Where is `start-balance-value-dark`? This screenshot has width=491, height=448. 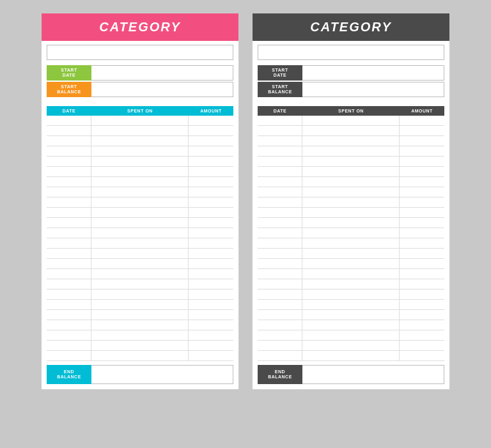 start-balance-value-dark is located at coordinates (373, 89).